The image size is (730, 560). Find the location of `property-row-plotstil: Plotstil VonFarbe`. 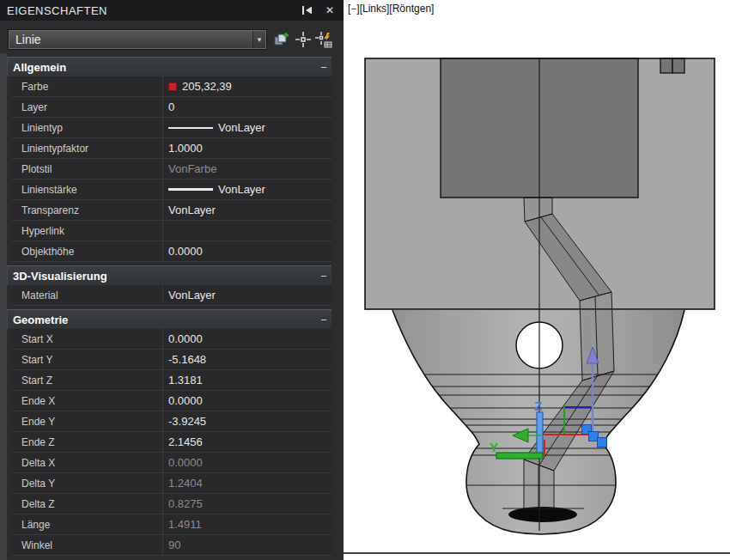

property-row-plotstil: Plotstil VonFarbe is located at coordinates (172, 169).